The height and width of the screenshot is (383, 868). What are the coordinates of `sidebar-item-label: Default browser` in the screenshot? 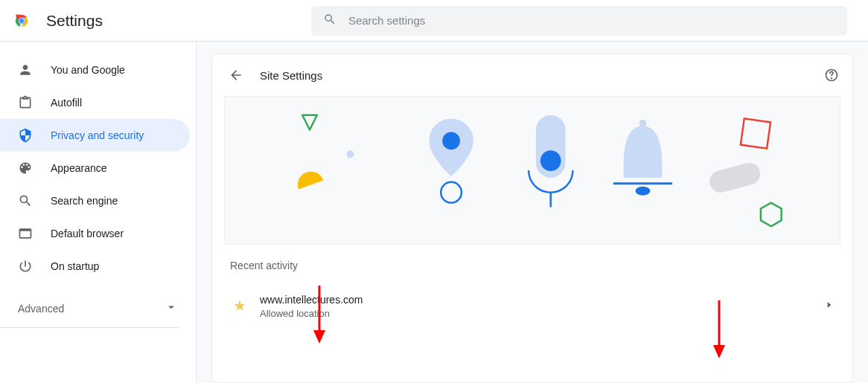 It's located at (87, 234).